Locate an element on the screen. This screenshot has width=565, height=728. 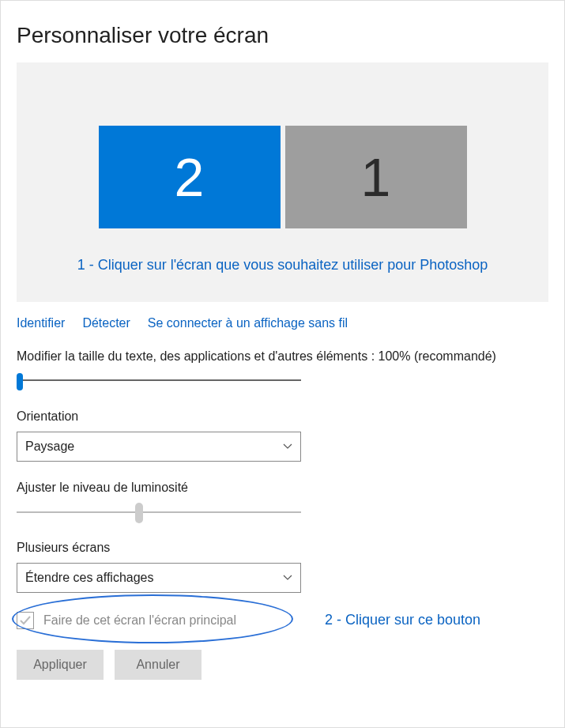
dialog-buttons: Appliquer Annuler is located at coordinates (283, 665).